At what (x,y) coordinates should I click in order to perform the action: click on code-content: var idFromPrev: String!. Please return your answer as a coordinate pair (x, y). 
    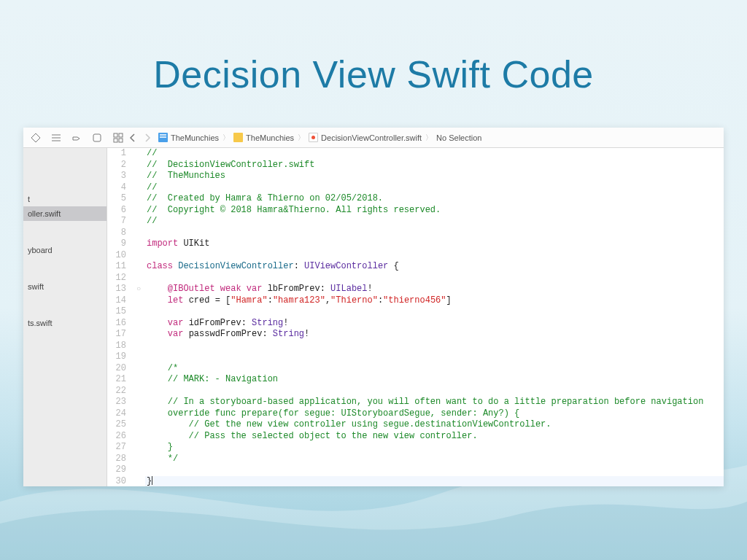
    Looking at the image, I should click on (435, 324).